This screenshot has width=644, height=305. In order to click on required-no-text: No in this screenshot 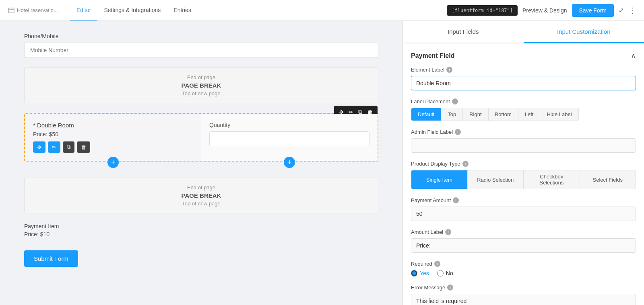, I will do `click(450, 273)`.